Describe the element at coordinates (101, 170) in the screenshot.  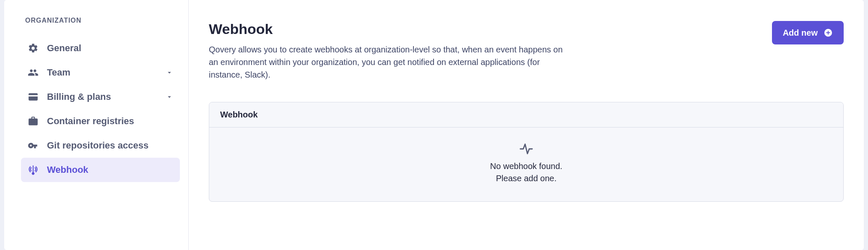
I see `sidebar-item-webhook: Webhook` at that location.